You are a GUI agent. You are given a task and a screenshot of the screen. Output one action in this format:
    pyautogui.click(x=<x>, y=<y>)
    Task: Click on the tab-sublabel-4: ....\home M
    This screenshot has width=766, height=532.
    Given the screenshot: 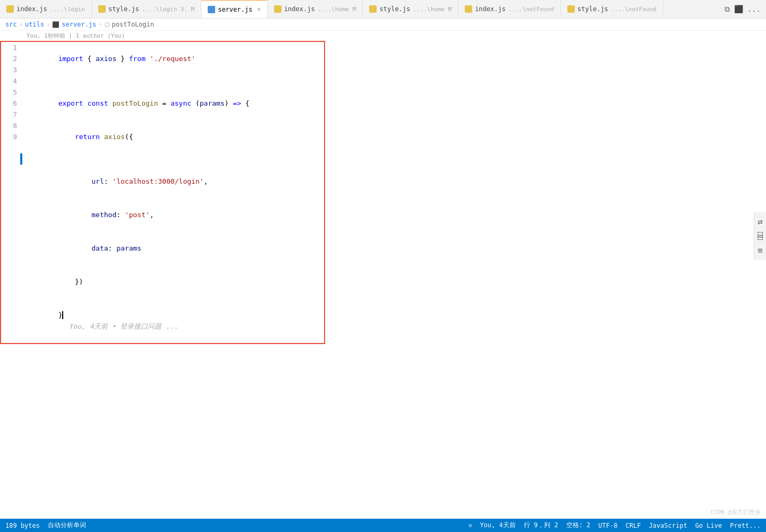 What is the action you would take?
    pyautogui.click(x=337, y=10)
    